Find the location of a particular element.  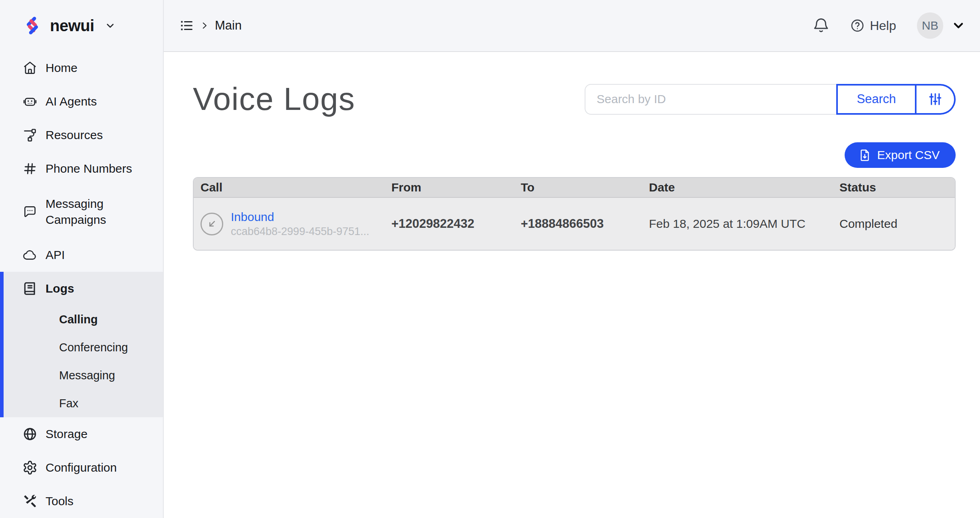

sidebar-item-tools: Tools is located at coordinates (81, 501).